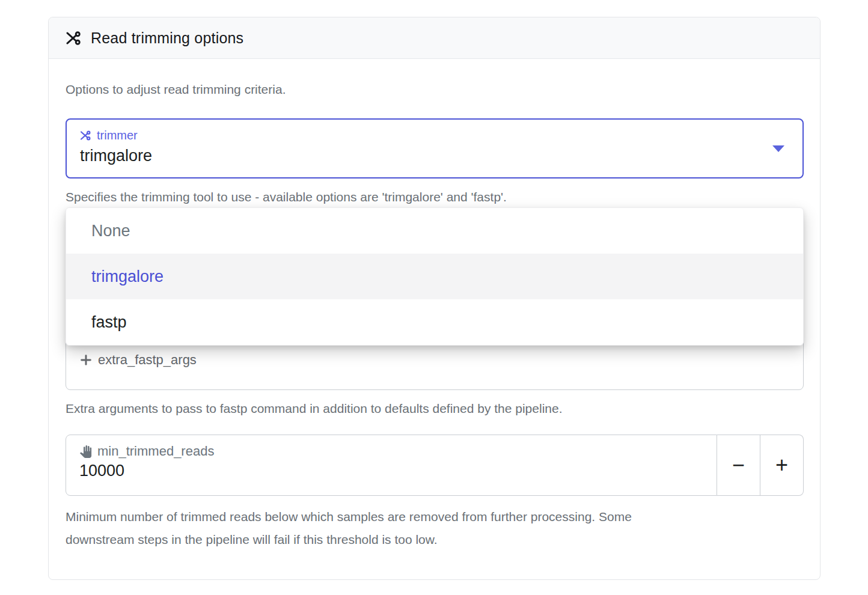 Image resolution: width=868 pixels, height=595 pixels. Describe the element at coordinates (435, 148) in the screenshot. I see `trimmer-select: trimmer trimgalore` at that location.